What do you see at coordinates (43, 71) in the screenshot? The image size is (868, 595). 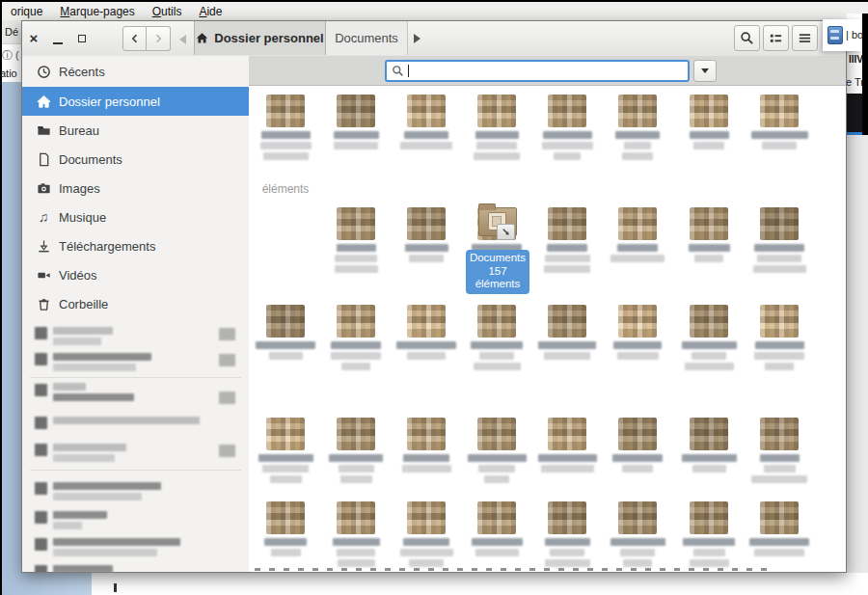 I see `clock-icon` at bounding box center [43, 71].